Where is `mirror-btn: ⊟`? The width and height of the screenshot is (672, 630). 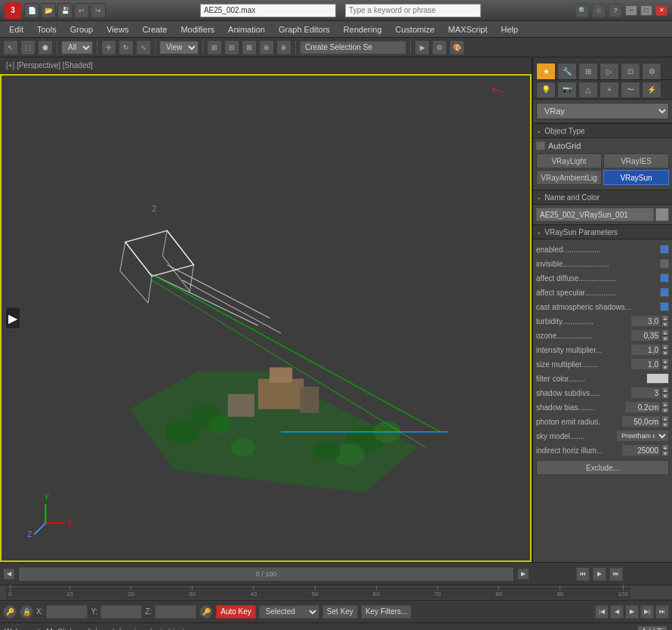 mirror-btn: ⊟ is located at coordinates (232, 48).